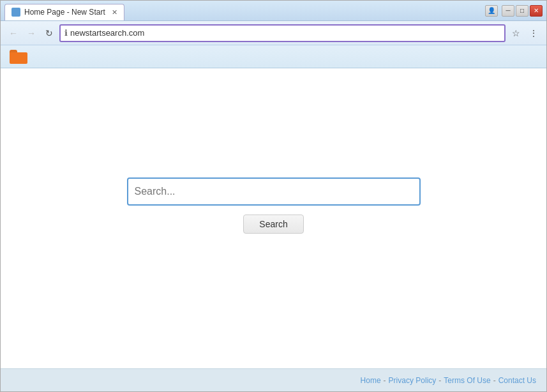  What do you see at coordinates (534, 33) in the screenshot?
I see `menu-button: ⋮` at bounding box center [534, 33].